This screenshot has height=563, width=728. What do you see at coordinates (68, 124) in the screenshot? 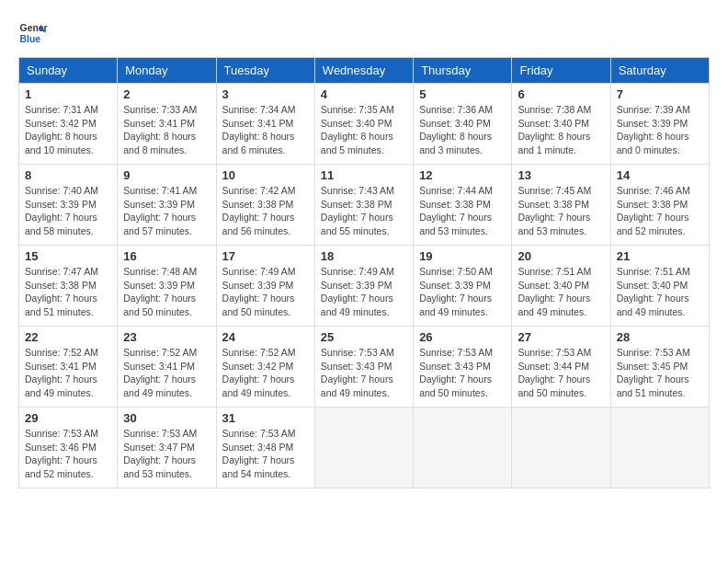
I see `calendar-cell: 1Sunrise: 7:31 AMSunset: 3:42 PMDaylight…` at bounding box center [68, 124].